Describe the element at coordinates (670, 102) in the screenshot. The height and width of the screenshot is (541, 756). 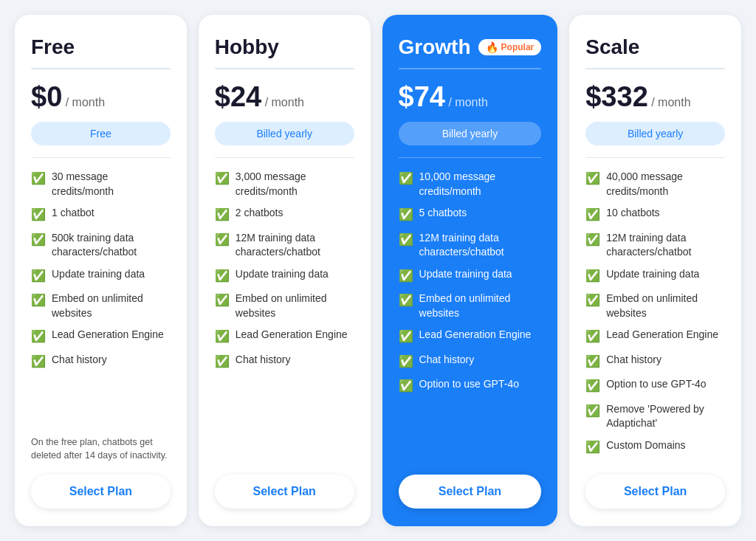
I see `price-period-scale: / month` at that location.